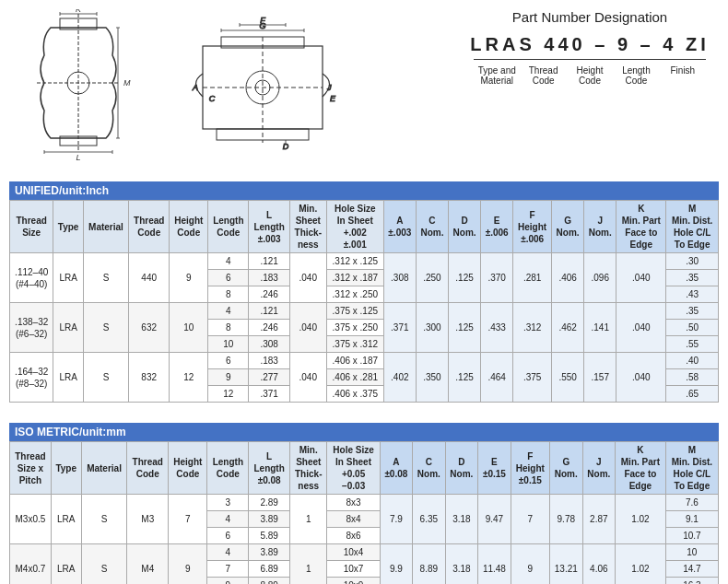 The height and width of the screenshot is (584, 728). Describe the element at coordinates (269, 468) in the screenshot. I see `col-L: LLength±0.08` at that location.